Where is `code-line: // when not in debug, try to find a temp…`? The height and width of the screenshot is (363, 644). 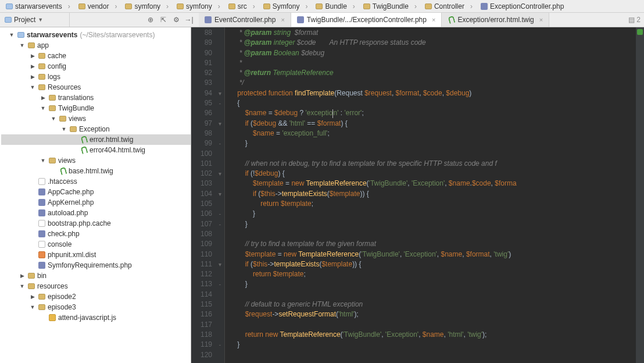 code-line: // when not in debug, try to find a temp… is located at coordinates (432, 164).